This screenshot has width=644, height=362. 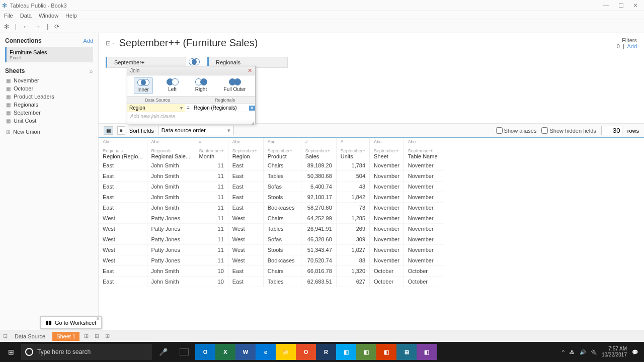 What do you see at coordinates (49, 121) in the screenshot?
I see `sheet-item: ▦Unit Cost` at bounding box center [49, 121].